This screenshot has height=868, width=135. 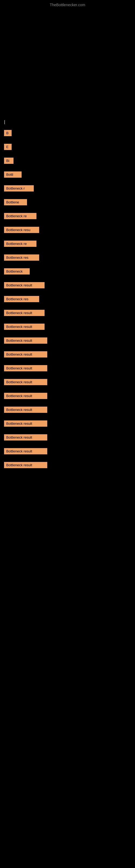 I want to click on bottleneck-result-badge: E, so click(x=8, y=147).